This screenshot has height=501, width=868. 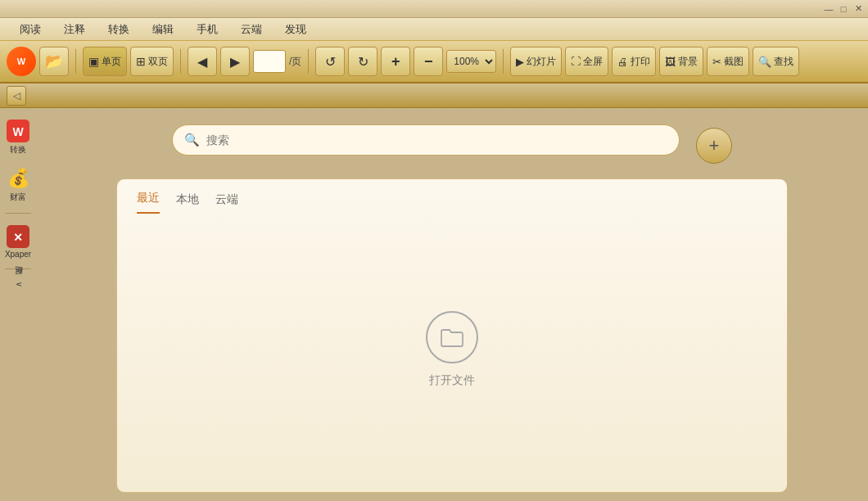 What do you see at coordinates (428, 61) in the screenshot?
I see `zoom-out-button: −` at bounding box center [428, 61].